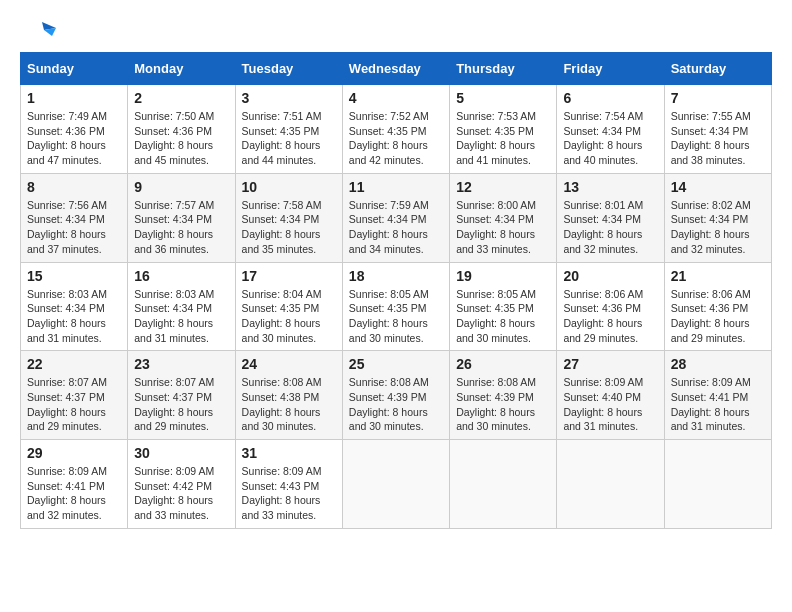 Image resolution: width=792 pixels, height=612 pixels. What do you see at coordinates (718, 187) in the screenshot?
I see `day-number: 14` at bounding box center [718, 187].